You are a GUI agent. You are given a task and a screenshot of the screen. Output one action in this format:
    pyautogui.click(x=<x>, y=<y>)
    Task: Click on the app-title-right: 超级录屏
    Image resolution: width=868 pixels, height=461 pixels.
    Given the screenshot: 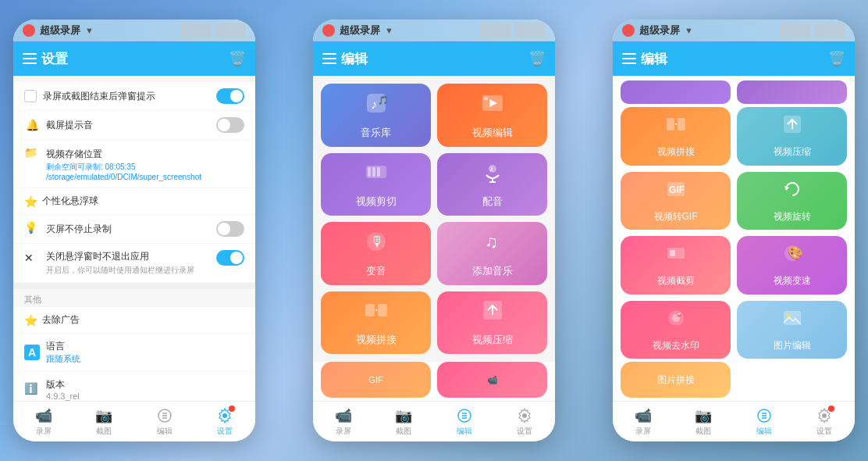 What is the action you would take?
    pyautogui.click(x=660, y=30)
    